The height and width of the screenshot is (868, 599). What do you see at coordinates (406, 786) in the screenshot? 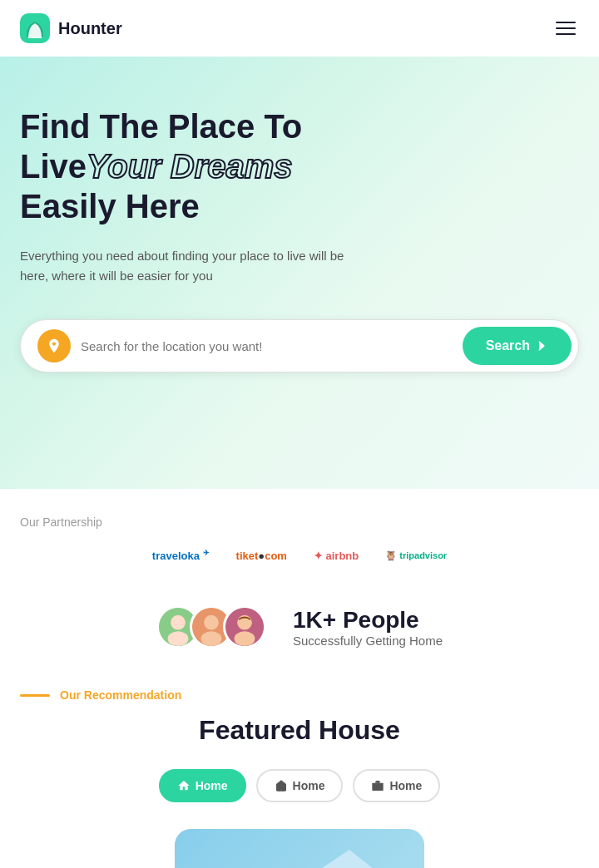
I see `category-tab-home-3-label: Home` at bounding box center [406, 786].